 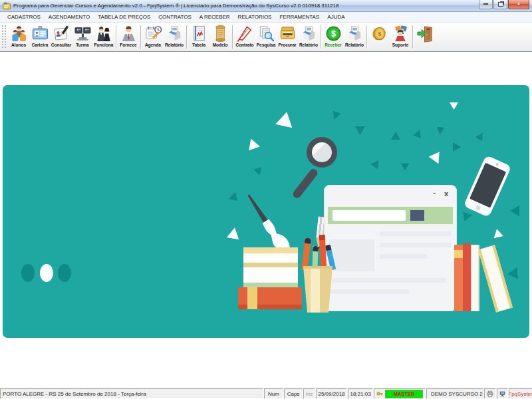 I want to click on minimize-icon, so click(x=485, y=4).